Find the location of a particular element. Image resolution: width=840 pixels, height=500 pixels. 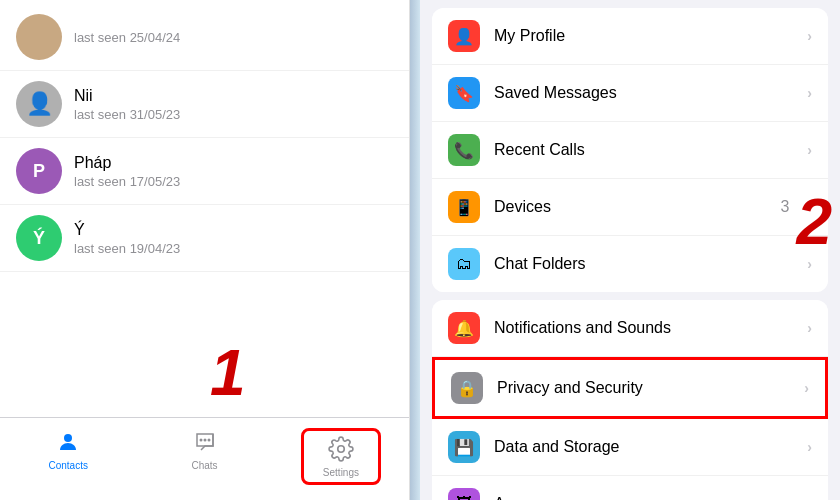

folders-icon: 🗂 is located at coordinates (464, 264).